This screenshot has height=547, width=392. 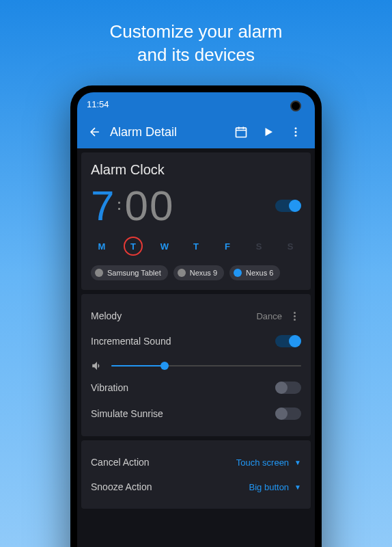 I want to click on day-toggle: M, so click(x=102, y=246).